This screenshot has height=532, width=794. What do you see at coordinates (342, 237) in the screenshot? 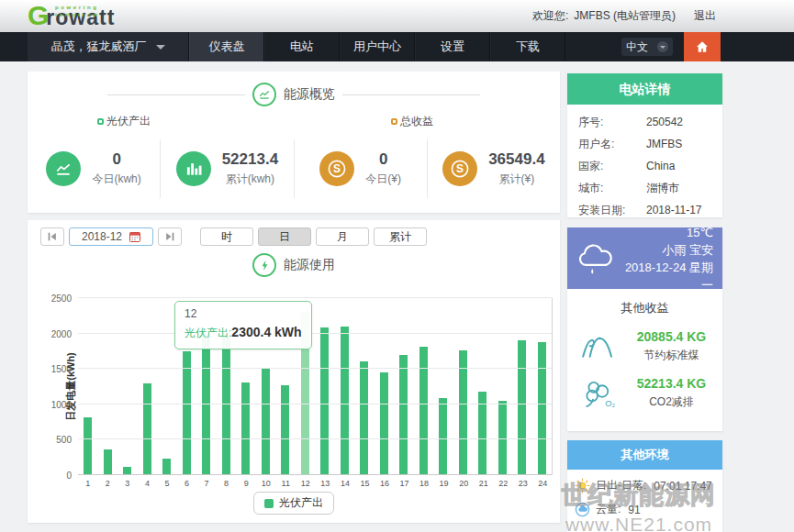
I see `range-button-月: 月` at bounding box center [342, 237].